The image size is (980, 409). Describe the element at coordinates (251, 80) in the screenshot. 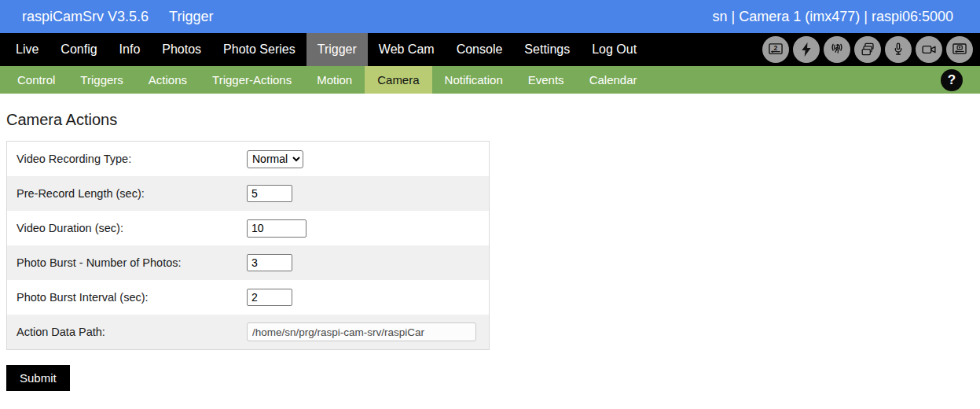

I see `subnav-item-trigger-actions: Trigger-Actions` at that location.